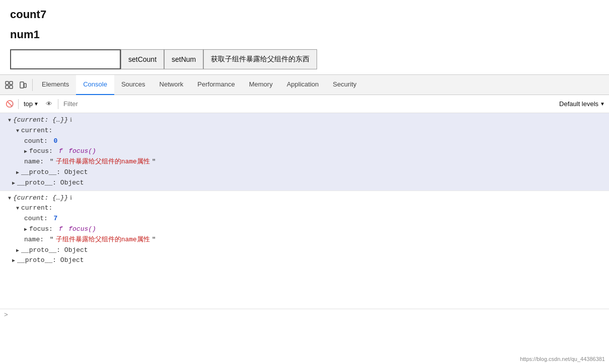  What do you see at coordinates (307, 208) in the screenshot?
I see `log-entry-2-current: current:` at bounding box center [307, 208].